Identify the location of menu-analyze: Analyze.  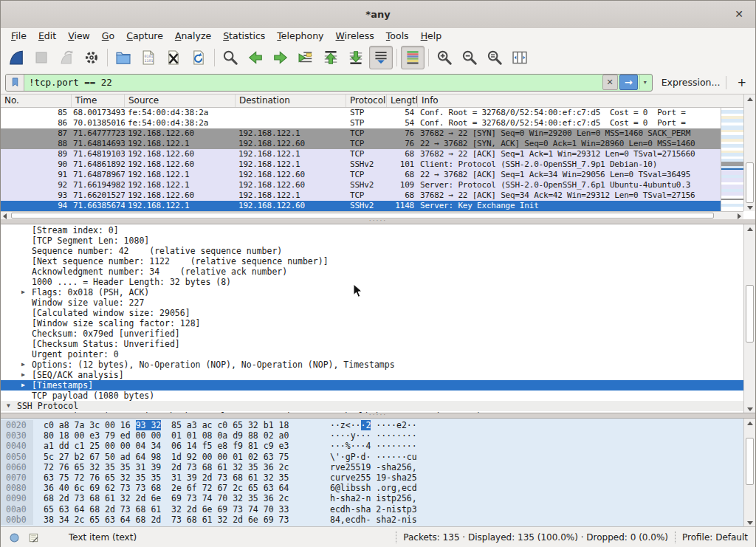
(193, 35).